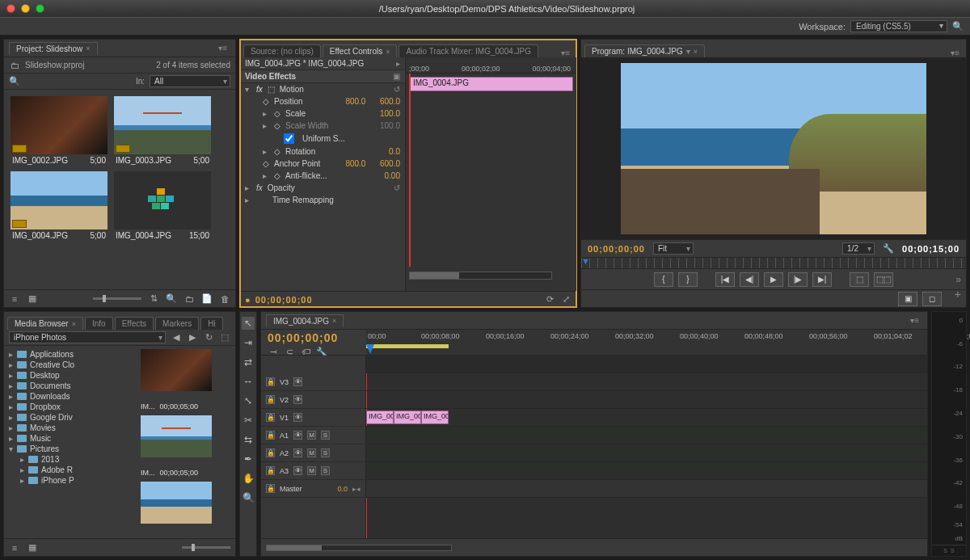  I want to click on nav-back-icon: ◀, so click(176, 338).